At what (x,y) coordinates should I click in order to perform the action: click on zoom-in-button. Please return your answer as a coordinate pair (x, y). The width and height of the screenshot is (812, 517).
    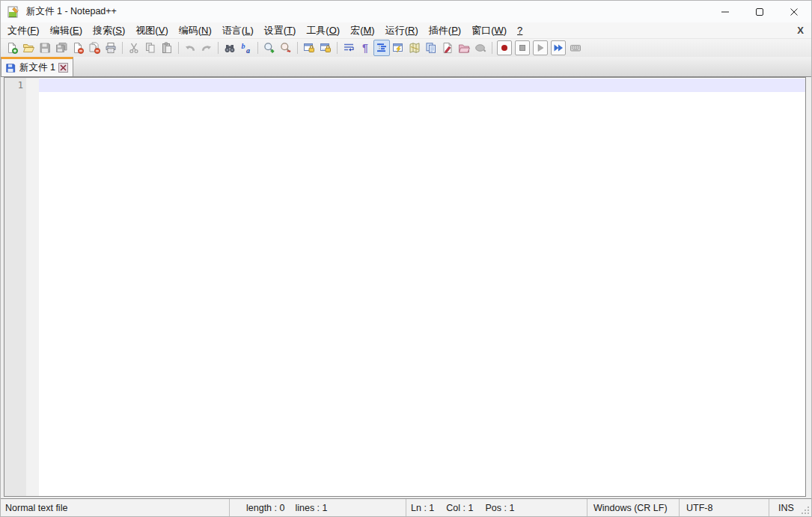
    Looking at the image, I should click on (269, 48).